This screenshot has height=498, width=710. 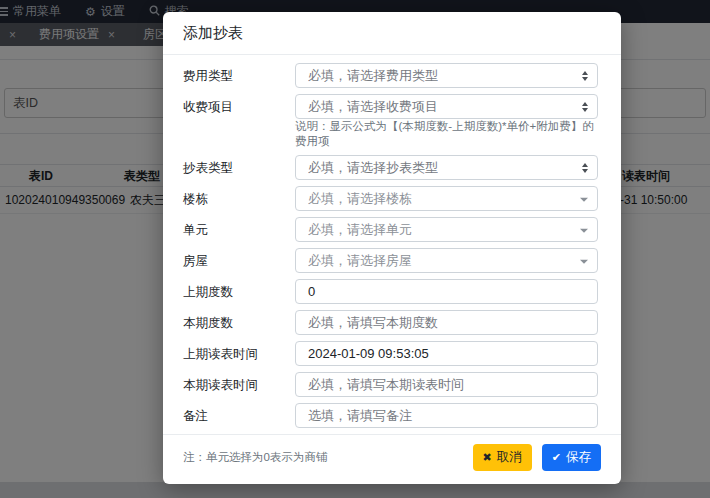 What do you see at coordinates (446, 230) in the screenshot?
I see `unit-select: 必填，请选择单元` at bounding box center [446, 230].